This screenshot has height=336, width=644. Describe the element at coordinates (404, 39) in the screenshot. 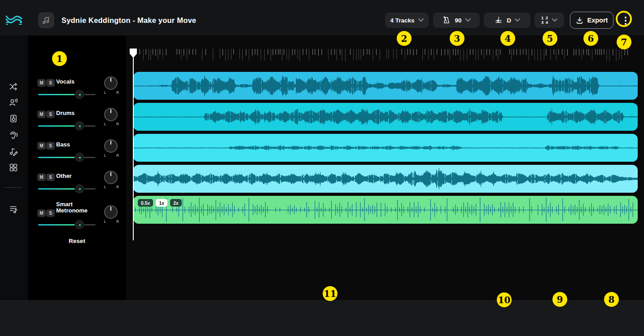

I see `annotation-badge: 2` at that location.